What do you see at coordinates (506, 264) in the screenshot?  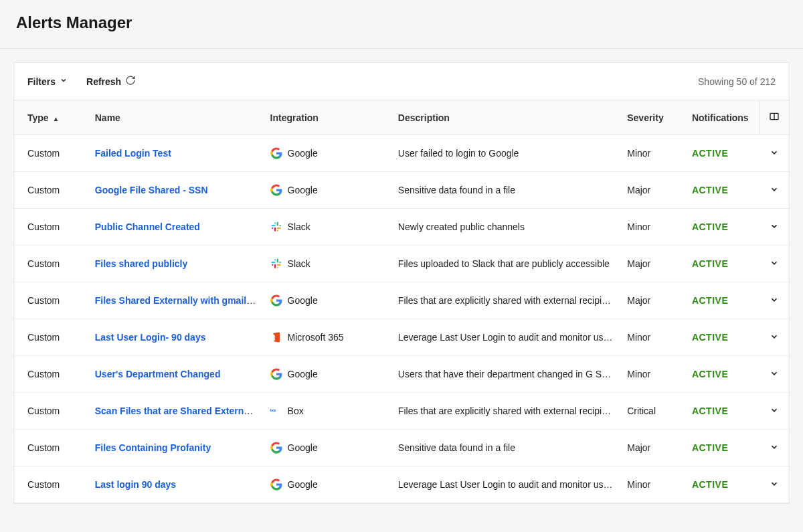 I see `cell-description: Files uploaded to Slack that are publicl…` at bounding box center [506, 264].